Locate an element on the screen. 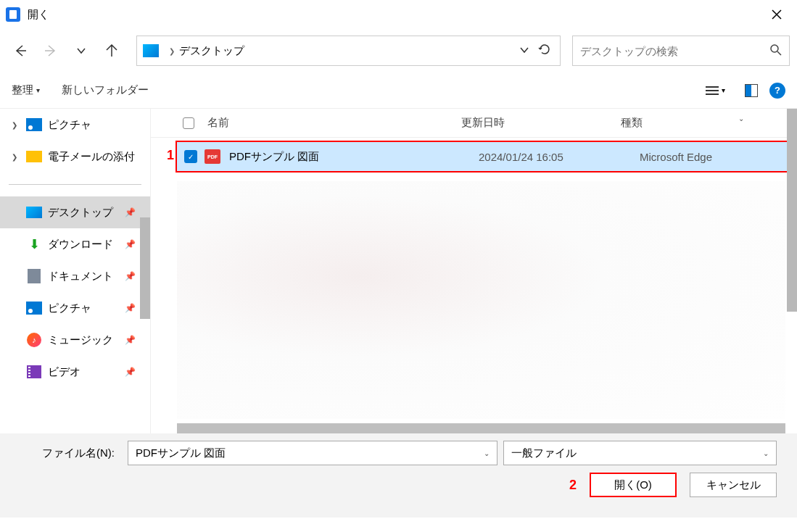 Image resolution: width=797 pixels, height=532 pixels. sidebar-item-downloads: ⬇ダウンロード📌 is located at coordinates (75, 244).